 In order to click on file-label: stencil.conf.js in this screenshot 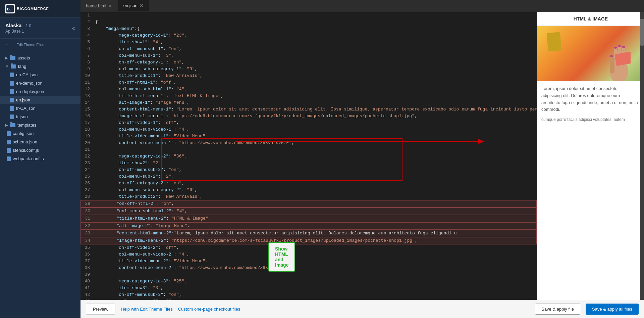, I will do `click(26, 150)`.